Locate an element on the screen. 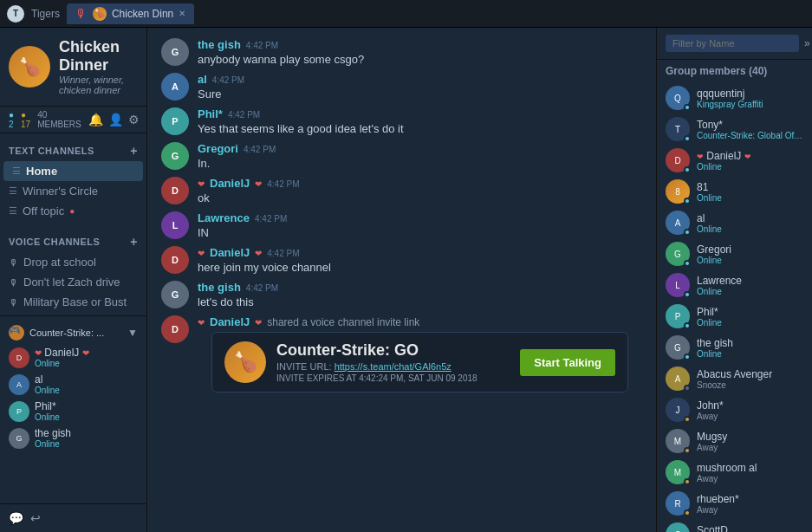  chat-tab: 🎙 🍗 Chicken Dinn ✕ is located at coordinates (130, 14).